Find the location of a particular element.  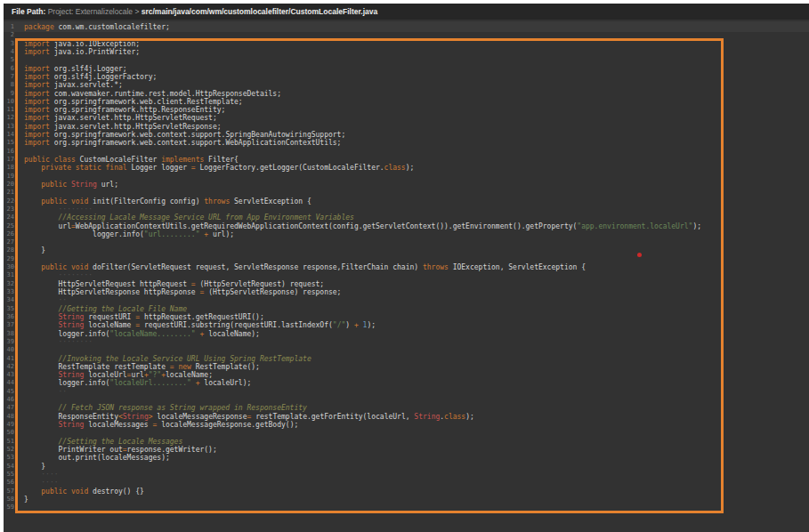

line-number: 24 is located at coordinates (9, 217).